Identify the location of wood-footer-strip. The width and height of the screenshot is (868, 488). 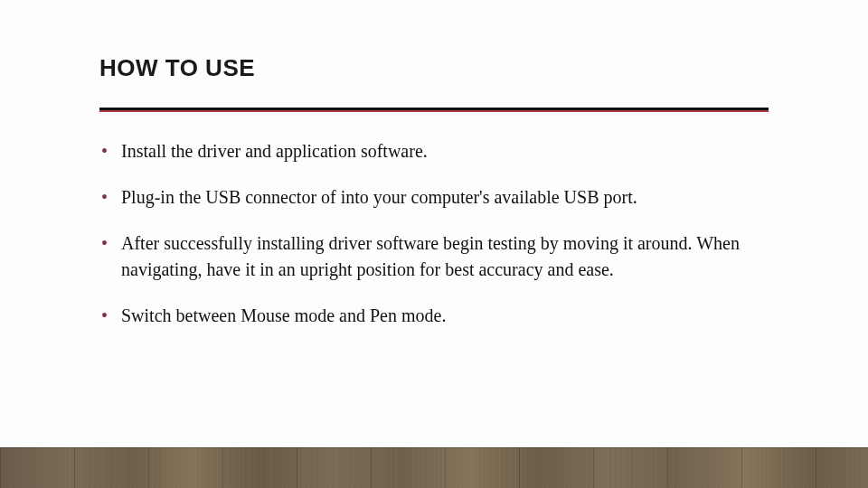
(434, 468).